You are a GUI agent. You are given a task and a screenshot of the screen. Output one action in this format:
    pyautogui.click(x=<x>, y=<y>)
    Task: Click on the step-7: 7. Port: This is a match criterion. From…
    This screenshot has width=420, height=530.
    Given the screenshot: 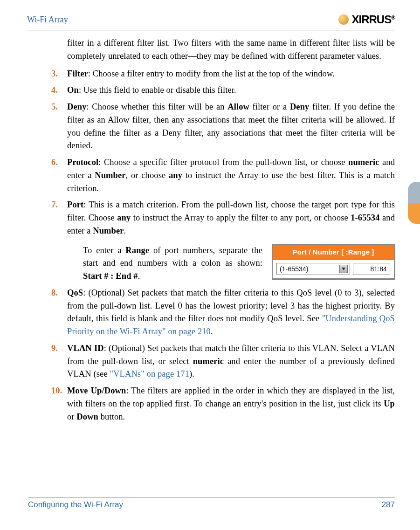 What is the action you would take?
    pyautogui.click(x=223, y=241)
    